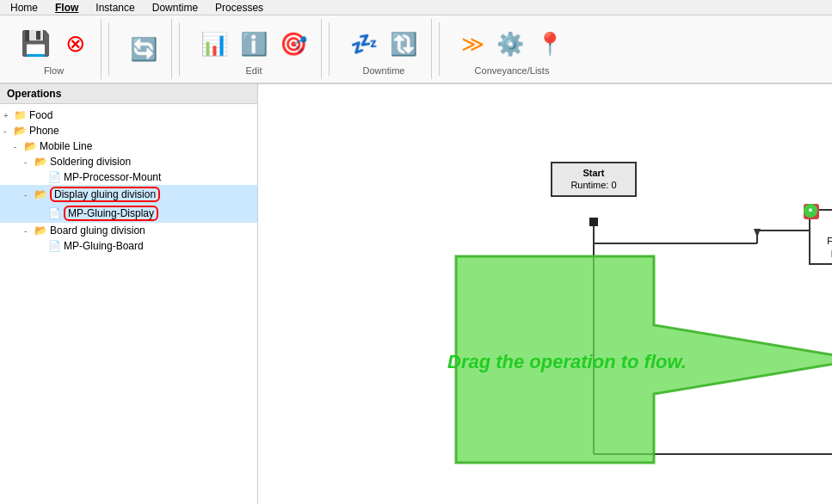 The width and height of the screenshot is (832, 504). What do you see at coordinates (129, 131) in the screenshot?
I see `tree-item-phone: - 📂 Phone` at bounding box center [129, 131].